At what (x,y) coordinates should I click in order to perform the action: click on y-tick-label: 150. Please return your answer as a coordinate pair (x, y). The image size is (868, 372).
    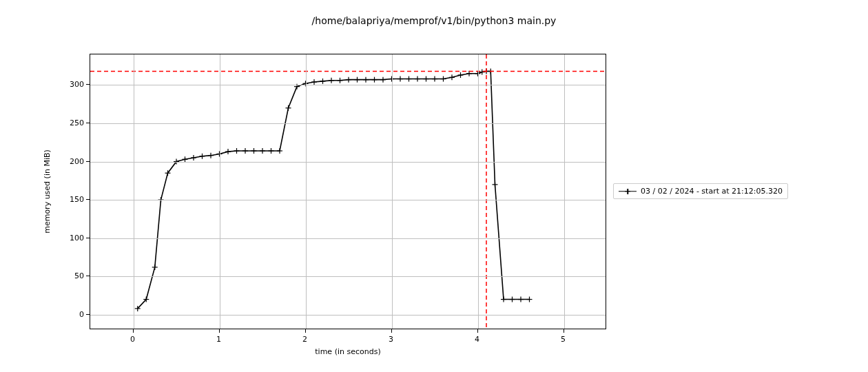
    Looking at the image, I should click on (73, 200).